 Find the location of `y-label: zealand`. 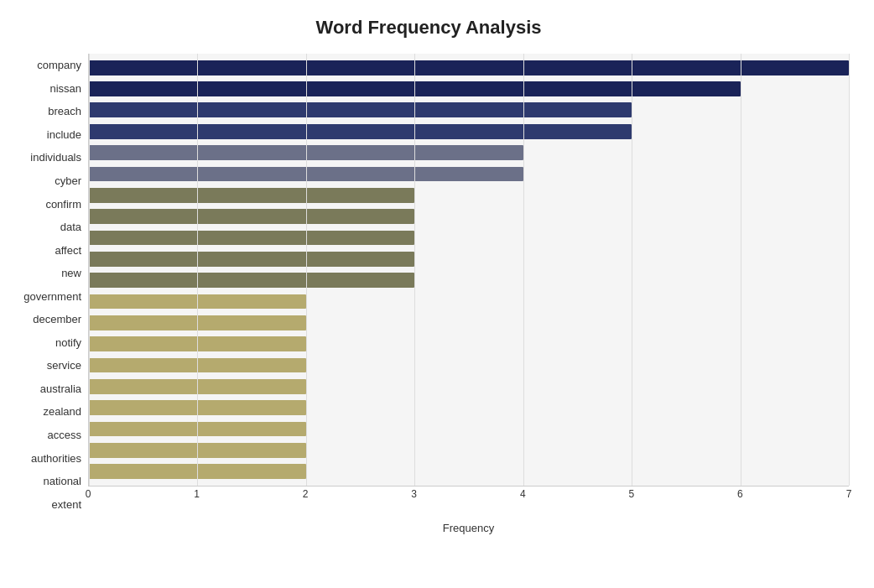

y-label: zealand is located at coordinates (62, 411).